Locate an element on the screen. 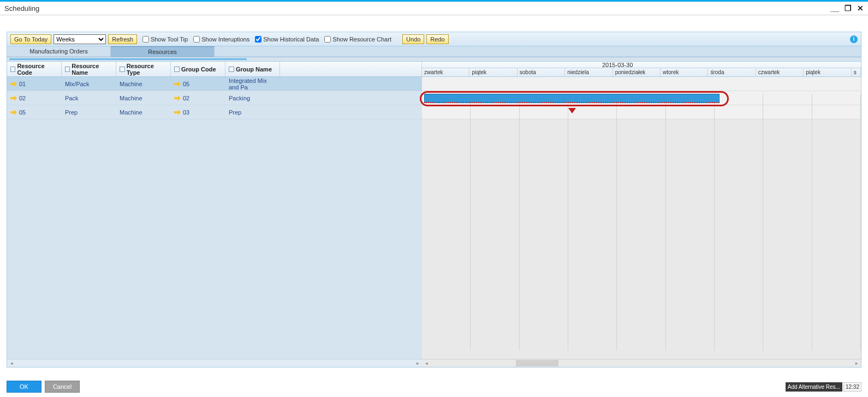 This screenshot has width=868, height=397. day-col: czwartek is located at coordinates (780, 72).